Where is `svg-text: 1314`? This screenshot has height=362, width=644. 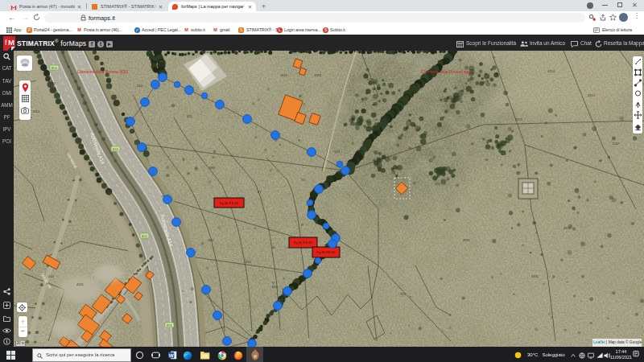
svg-text: 1314 is located at coordinates (36, 111).